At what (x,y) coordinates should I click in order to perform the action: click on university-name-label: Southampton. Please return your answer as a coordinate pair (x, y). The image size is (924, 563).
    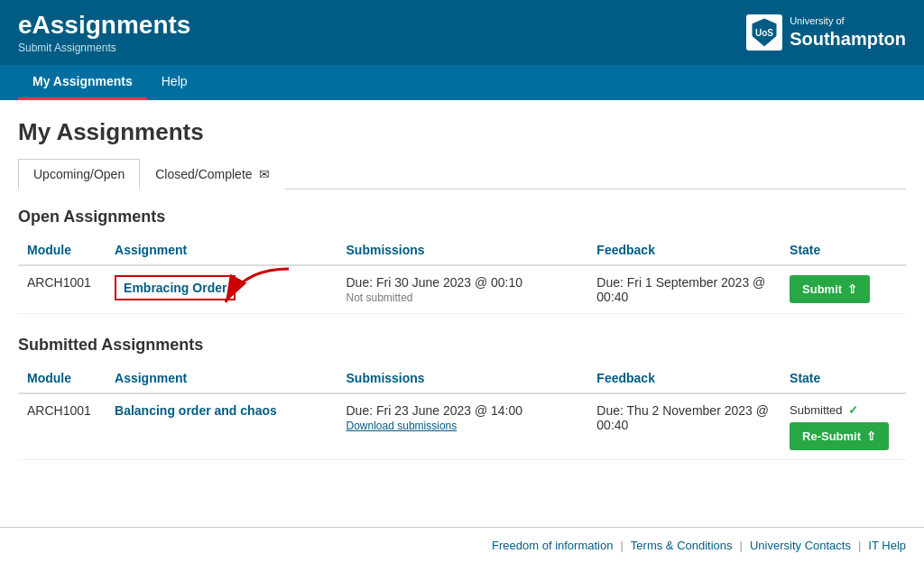
    Looking at the image, I should click on (848, 39).